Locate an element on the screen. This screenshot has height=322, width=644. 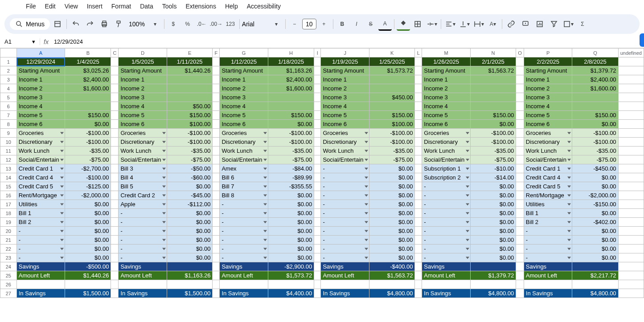
cell: Savings is located at coordinates (41, 267).